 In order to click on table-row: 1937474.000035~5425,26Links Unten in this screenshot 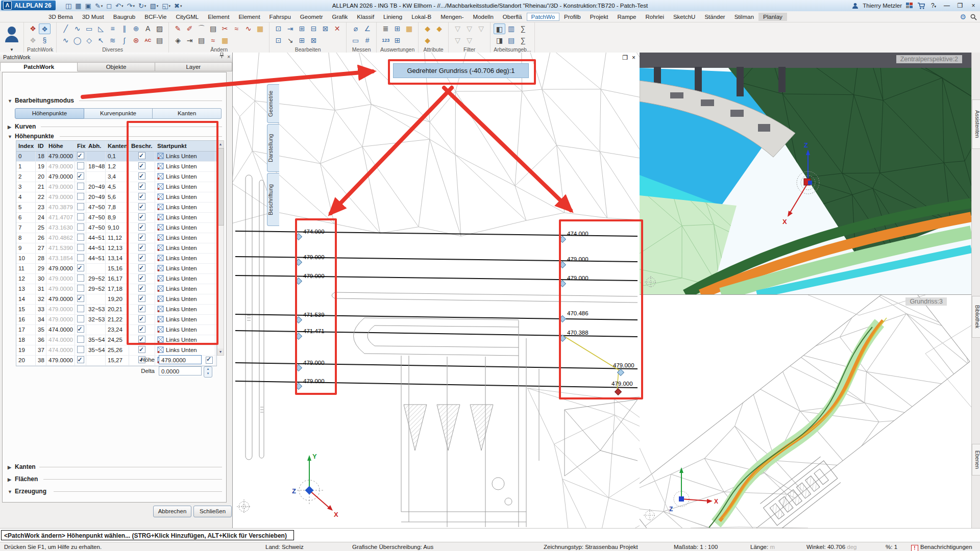, I will do `click(116, 350)`.